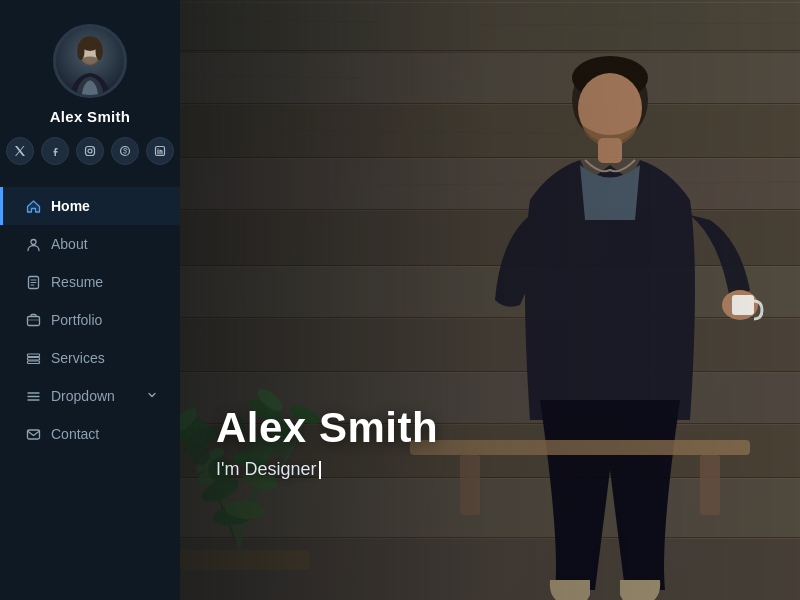 This screenshot has height=600, width=800. Describe the element at coordinates (104, 244) in the screenshot. I see `nav-about-label: About` at that location.